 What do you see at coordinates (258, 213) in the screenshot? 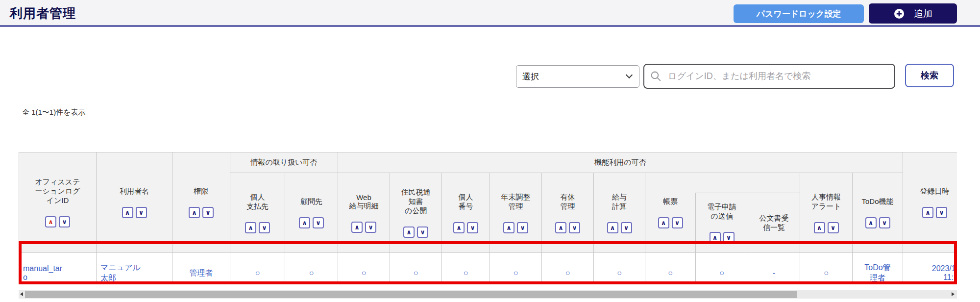
I see `col-header-personal-payee: 個人 支払先 ∧ ∨` at bounding box center [258, 213].